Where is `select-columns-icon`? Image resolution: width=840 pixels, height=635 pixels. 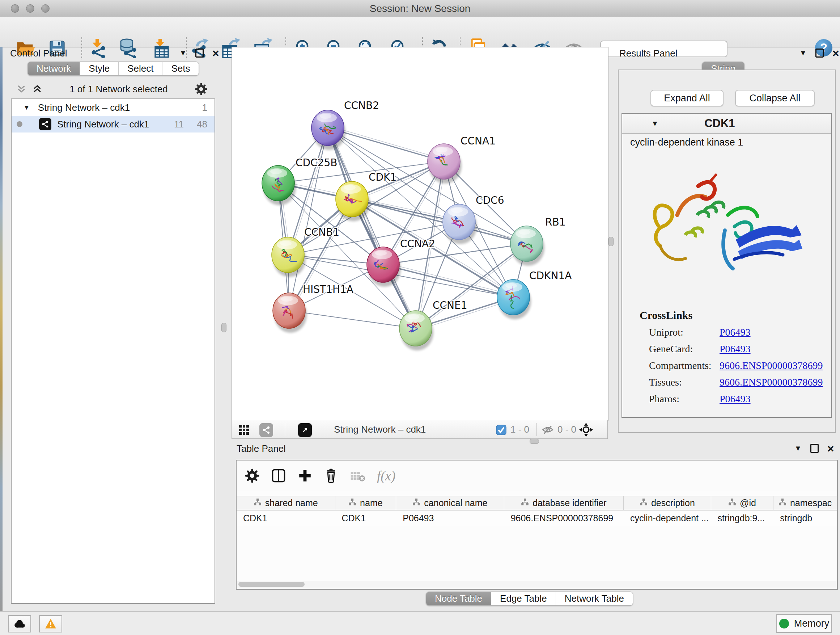
select-columns-icon is located at coordinates (279, 476).